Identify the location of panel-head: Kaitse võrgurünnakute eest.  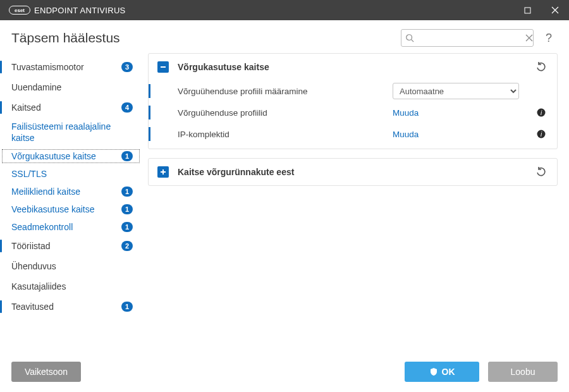
(353, 172).